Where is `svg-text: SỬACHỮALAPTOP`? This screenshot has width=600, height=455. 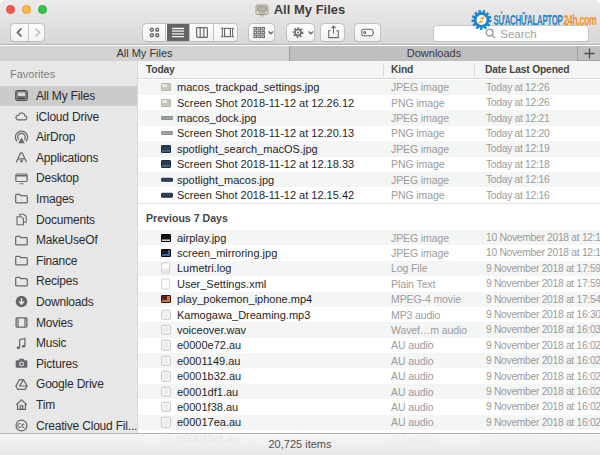 svg-text: SỬACHỮALAPTOP is located at coordinates (528, 20).